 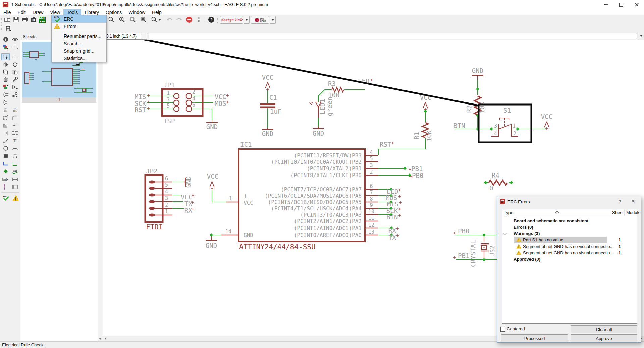 I want to click on copy-tool, so click(x=5, y=72).